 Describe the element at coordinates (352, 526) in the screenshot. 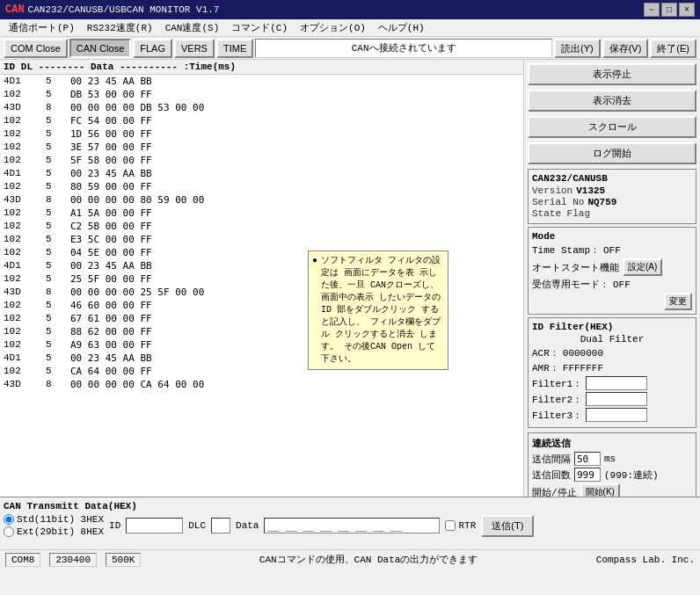

I see `data-input` at that location.